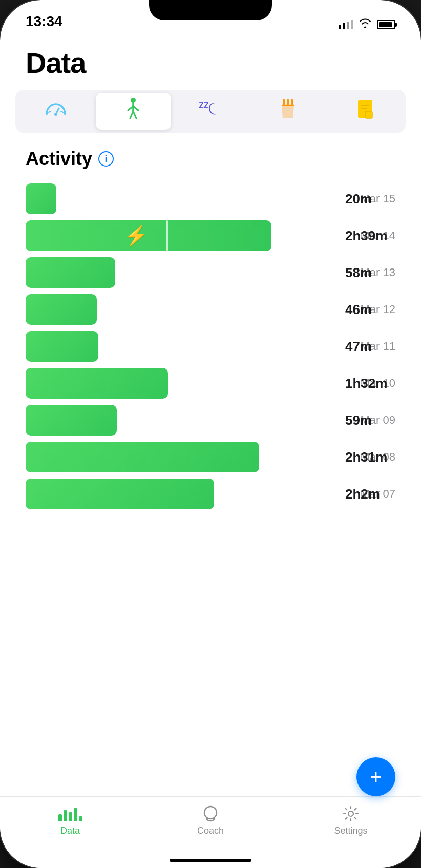 Image resolution: width=421 pixels, height=868 pixels. I want to click on coach-nav-icon, so click(210, 814).